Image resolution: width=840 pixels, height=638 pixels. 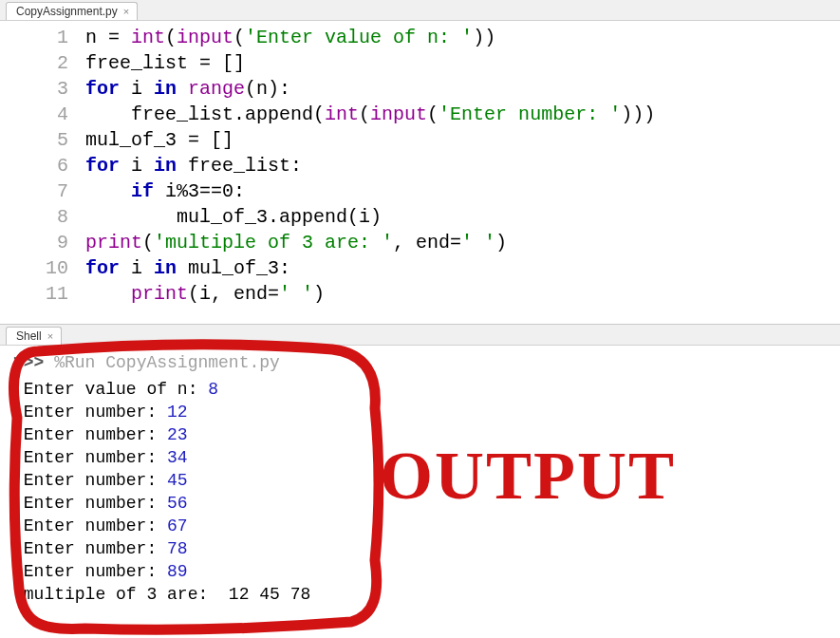 I want to click on shell-io-line: Enter value of n: 8, so click(x=420, y=389).